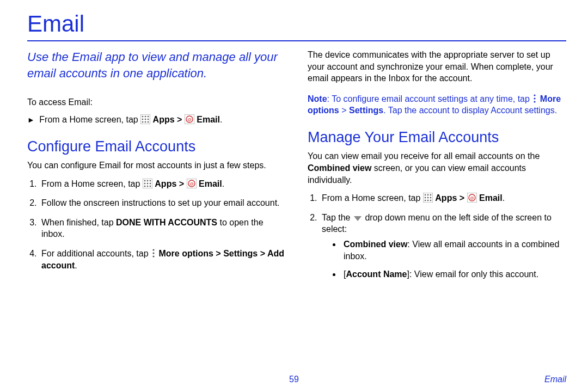 The height and width of the screenshot is (392, 588). I want to click on arrow-icon: ►, so click(31, 120).